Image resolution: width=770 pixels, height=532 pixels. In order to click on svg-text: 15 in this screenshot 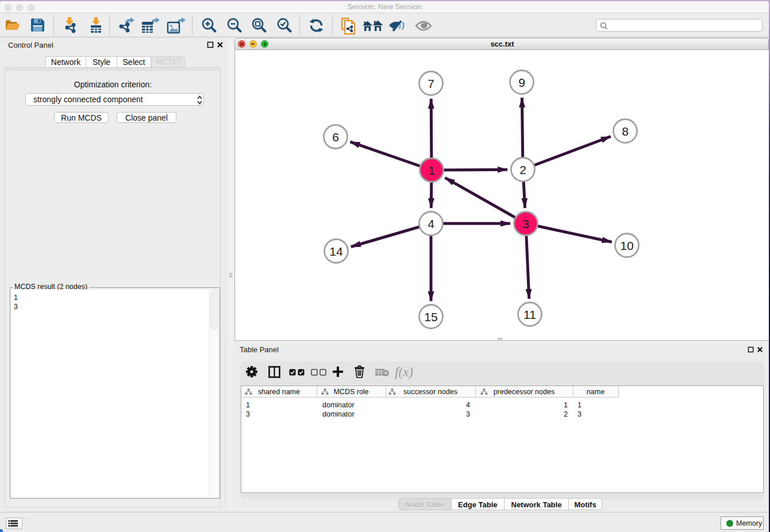, I will do `click(431, 317)`.